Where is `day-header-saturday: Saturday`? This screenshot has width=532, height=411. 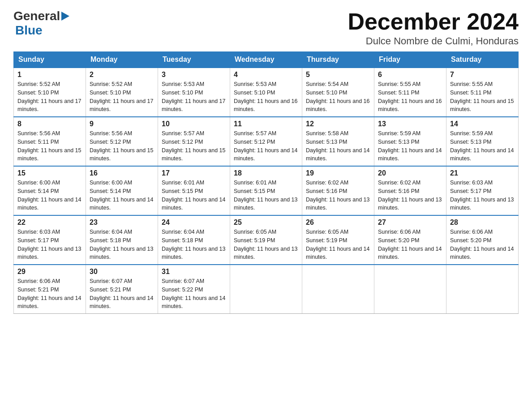 day-header-saturday: Saturday is located at coordinates (483, 60).